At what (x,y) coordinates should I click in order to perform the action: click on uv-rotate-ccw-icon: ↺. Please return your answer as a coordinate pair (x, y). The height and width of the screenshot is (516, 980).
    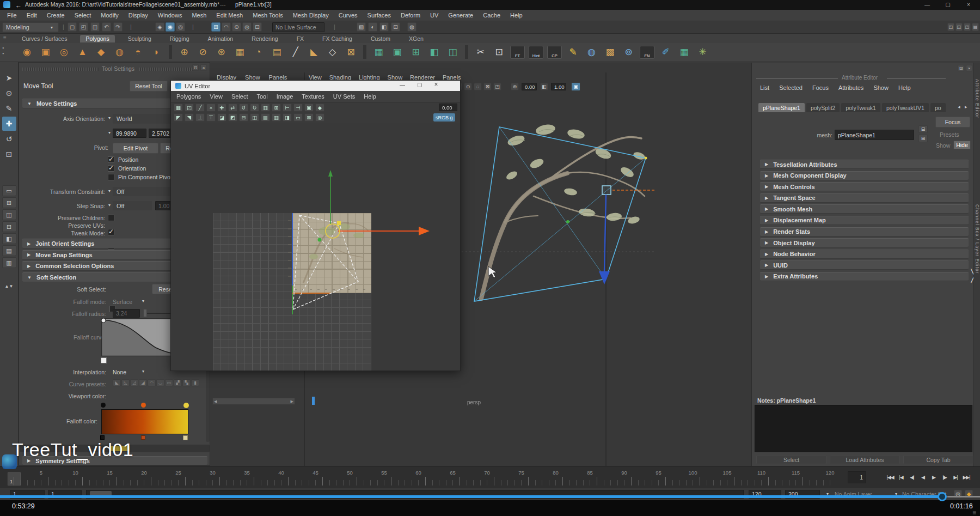
    Looking at the image, I should click on (244, 108).